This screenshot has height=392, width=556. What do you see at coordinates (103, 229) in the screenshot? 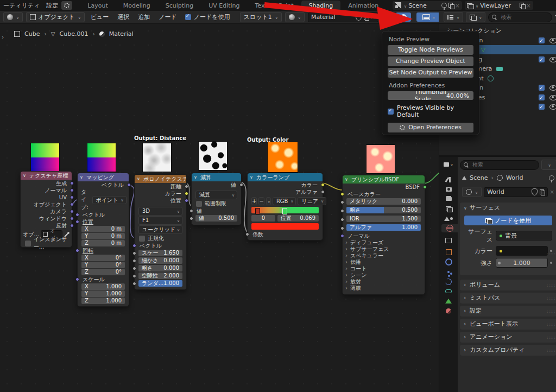
I see `location-x-field: X0 m` at bounding box center [103, 229].